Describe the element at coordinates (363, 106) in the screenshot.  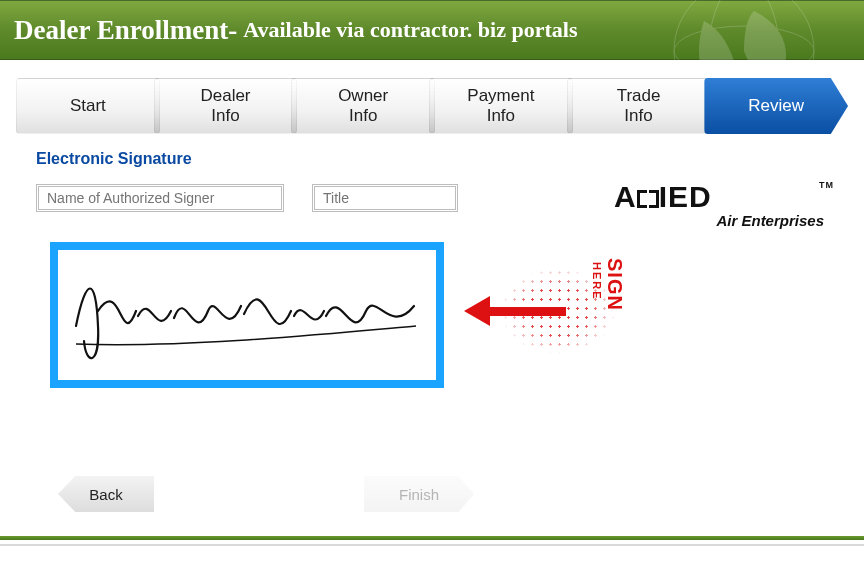
I see `step-label: Owner Info` at that location.